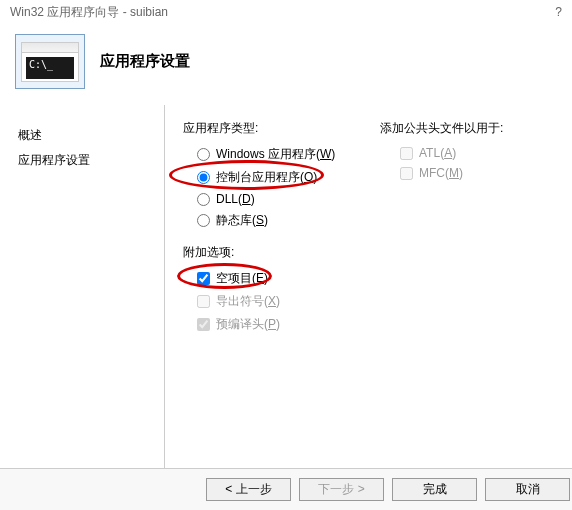 Image resolution: width=572 pixels, height=510 pixels. Describe the element at coordinates (528, 490) in the screenshot. I see `cancel-button: 取消` at that location.